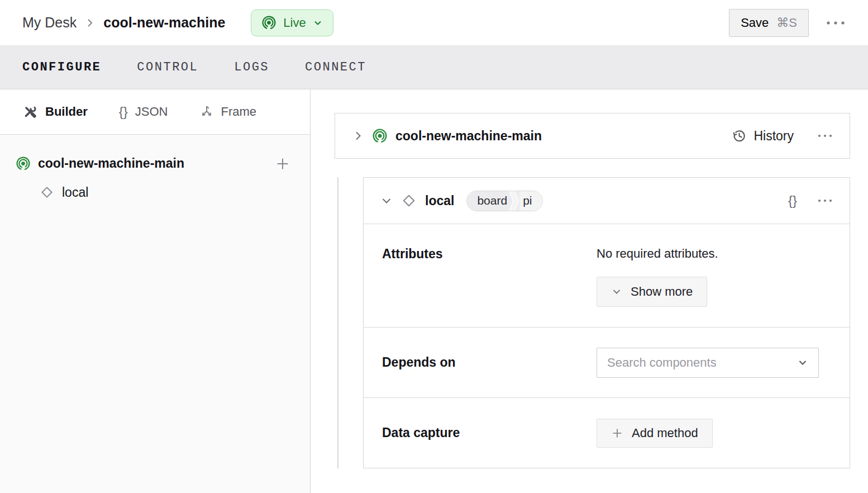 This screenshot has height=493, width=868. I want to click on data-capture-heading: Data capture, so click(489, 433).